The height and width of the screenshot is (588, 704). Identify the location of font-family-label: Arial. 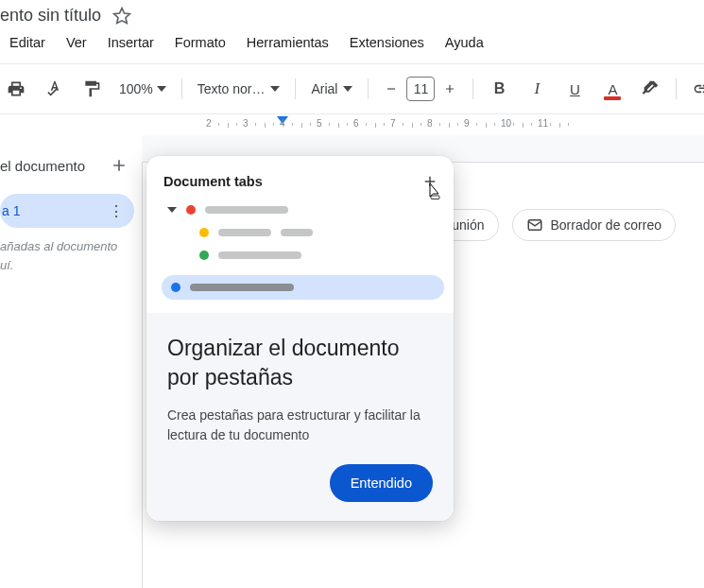
(324, 89).